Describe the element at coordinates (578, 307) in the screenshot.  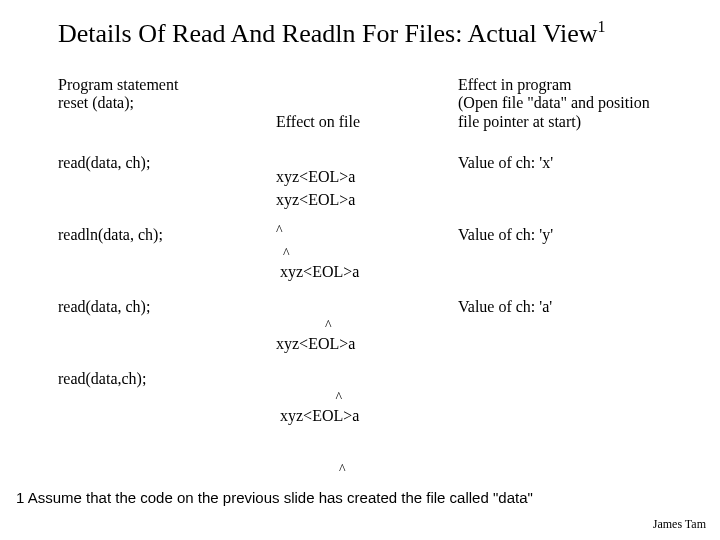
I see `cell-effect: Value of ch: 'a'` at that location.